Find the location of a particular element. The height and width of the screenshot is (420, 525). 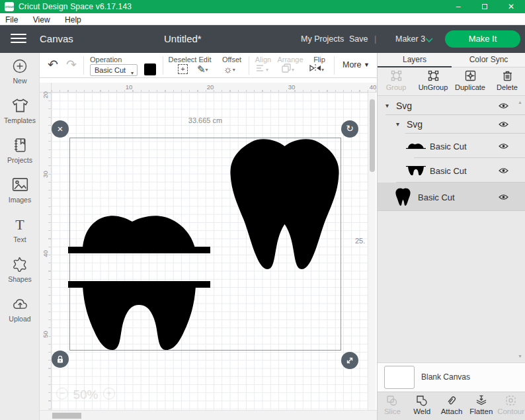

ungroup-label: UnGroup is located at coordinates (433, 87).